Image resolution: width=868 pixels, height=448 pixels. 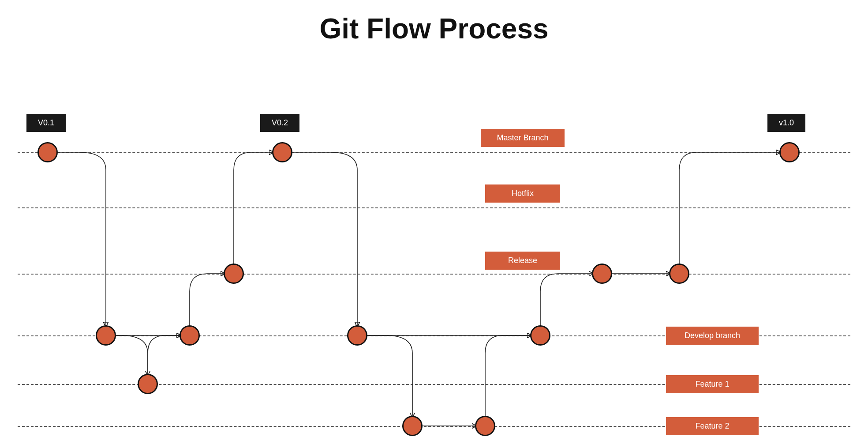 What do you see at coordinates (280, 123) in the screenshot?
I see `tag-v02: V0.2` at bounding box center [280, 123].